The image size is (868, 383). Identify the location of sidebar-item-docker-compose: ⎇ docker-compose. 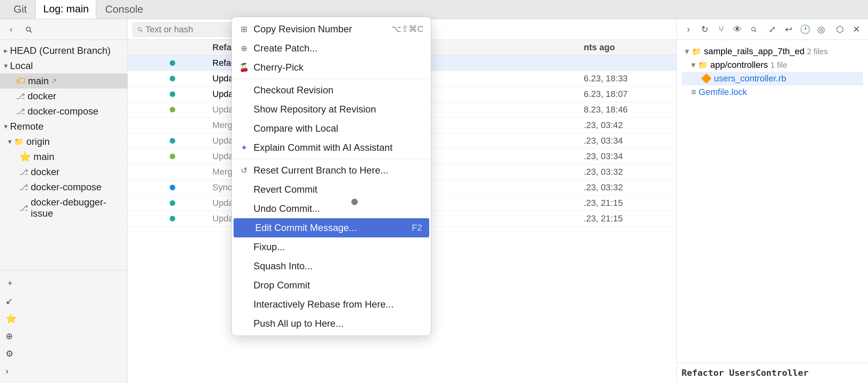
(64, 111).